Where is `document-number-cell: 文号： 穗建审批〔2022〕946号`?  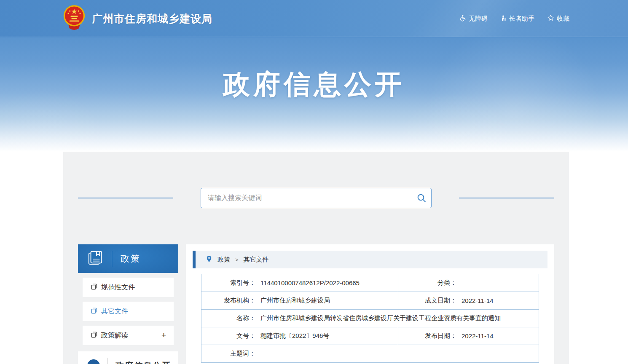 document-number-cell: 文号： 穗建审批〔2022〕946号 is located at coordinates (300, 336).